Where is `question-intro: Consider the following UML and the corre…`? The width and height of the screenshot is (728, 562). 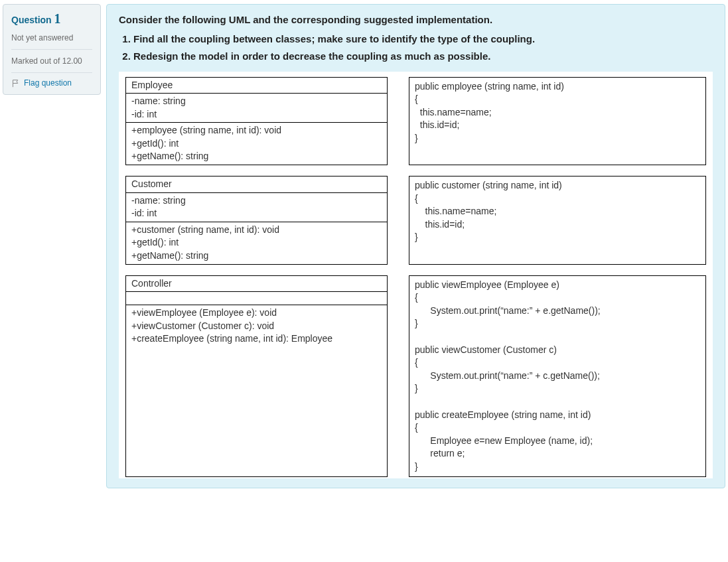 question-intro: Consider the following UML and the corre… is located at coordinates (415, 20).